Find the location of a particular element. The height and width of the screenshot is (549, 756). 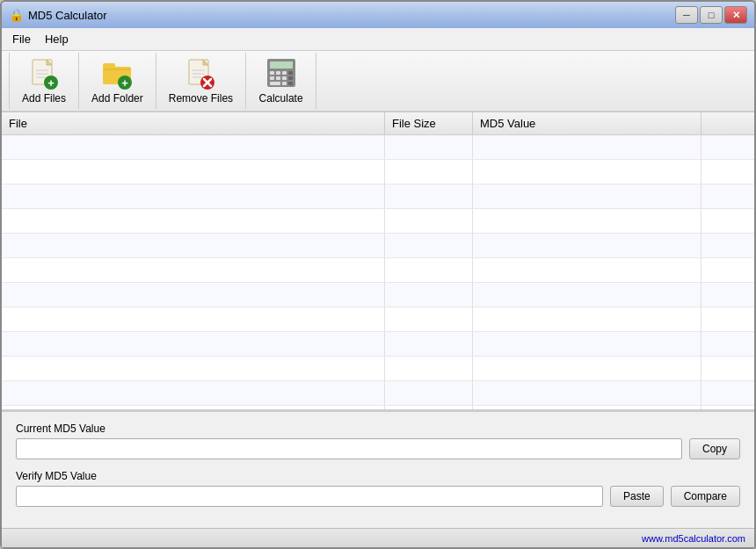

calculate-label: Calculate is located at coordinates (281, 98).